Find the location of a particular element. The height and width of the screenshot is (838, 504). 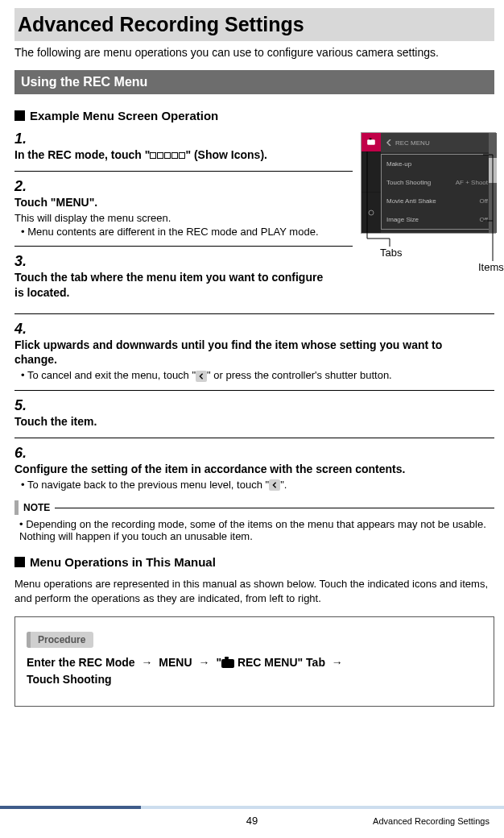

step-3: 3. Touch the tab where the menu item you… is located at coordinates (184, 277).